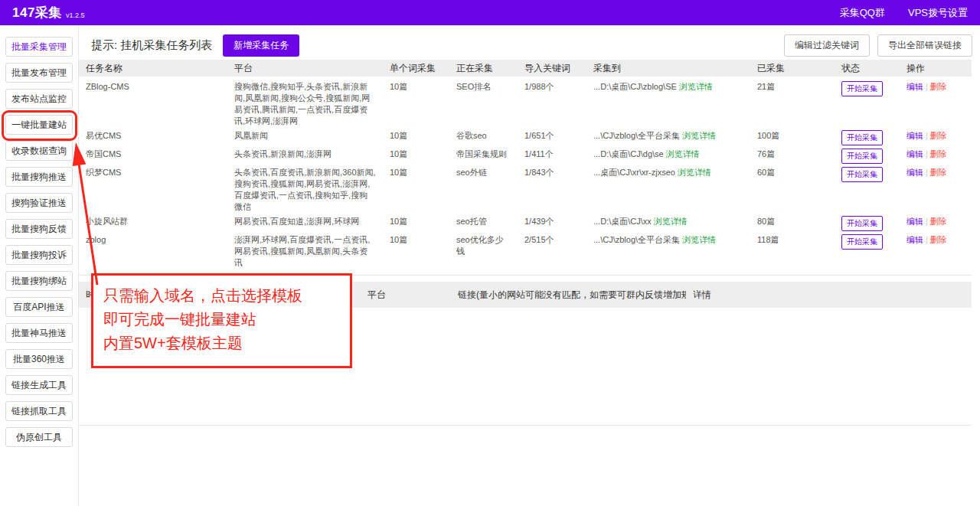 This screenshot has width=980, height=506. What do you see at coordinates (525, 254) in the screenshot?
I see `task-row: zblog 澎湃网,环球网,百度爆资讯,一点资讯,网易资讯,搜狐新闻,凤凰新闻,…` at bounding box center [525, 254].